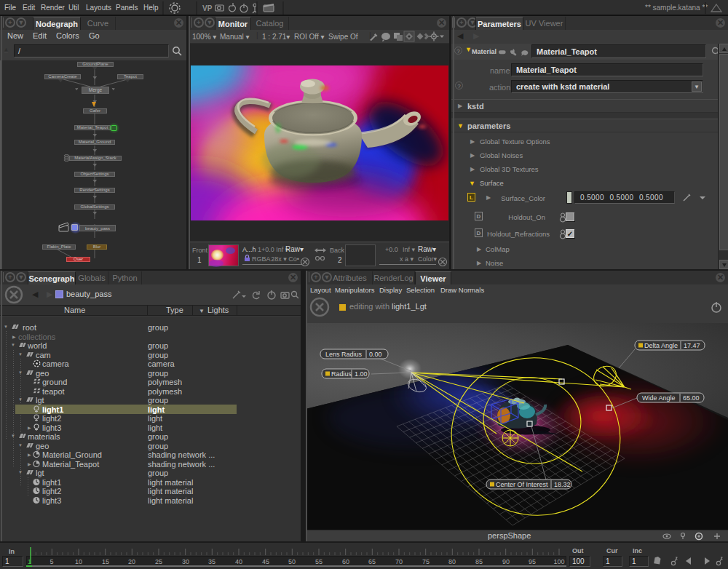 This screenshot has width=728, height=569. I want to click on svg-text: Delta Angle, so click(661, 346).